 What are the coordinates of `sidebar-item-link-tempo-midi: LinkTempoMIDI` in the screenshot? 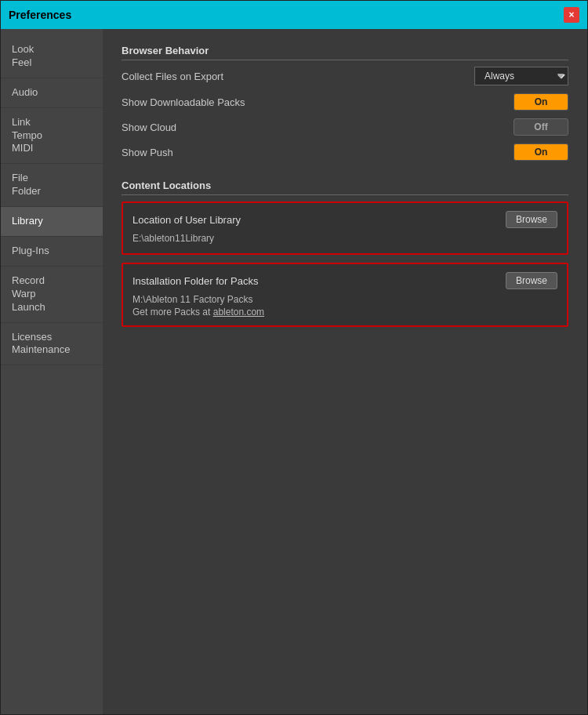 It's located at (52, 136).